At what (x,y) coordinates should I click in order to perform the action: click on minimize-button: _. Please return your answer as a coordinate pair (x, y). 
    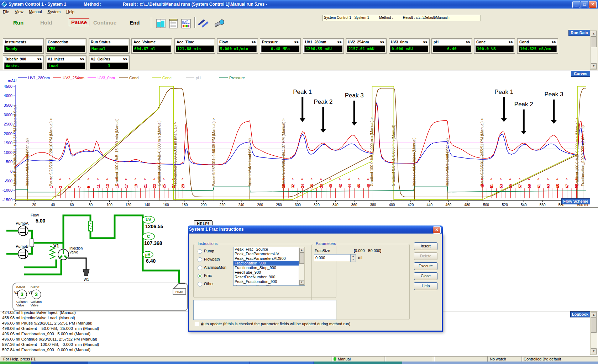
    Looking at the image, I should click on (576, 5).